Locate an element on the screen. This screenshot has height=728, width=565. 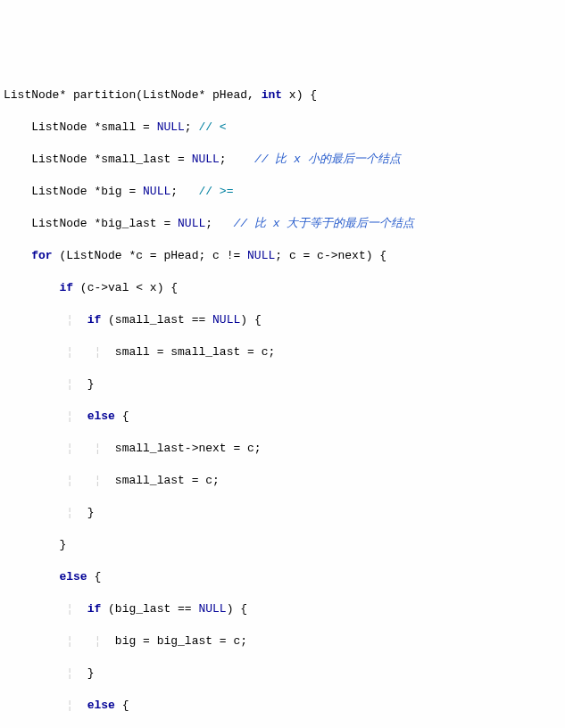
code-line: else { is located at coordinates (282, 577).